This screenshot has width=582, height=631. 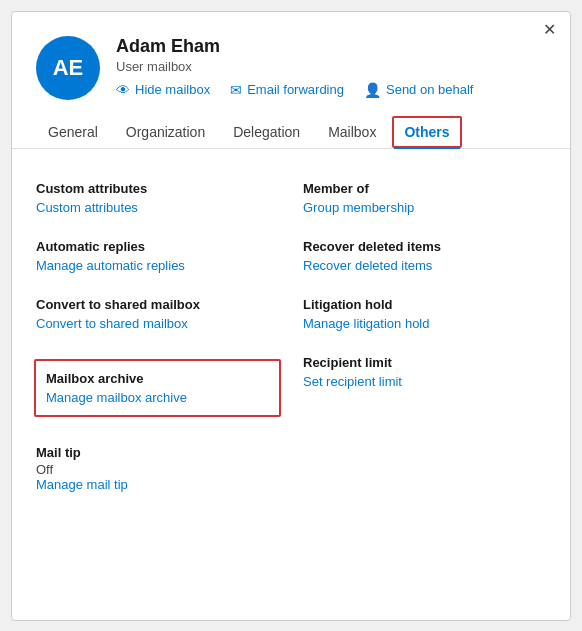 I want to click on mail-tip-section: Mail tip Off Manage mail tip, so click(x=291, y=462).